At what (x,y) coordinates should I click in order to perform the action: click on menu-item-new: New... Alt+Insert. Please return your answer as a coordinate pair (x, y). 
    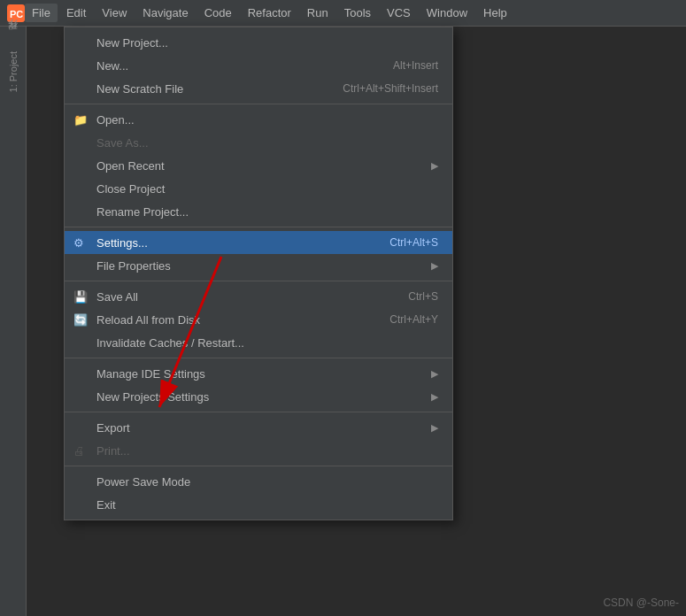
    Looking at the image, I should click on (258, 65).